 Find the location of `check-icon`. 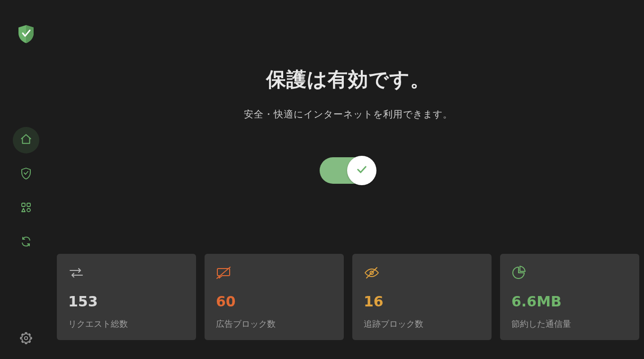

check-icon is located at coordinates (362, 171).